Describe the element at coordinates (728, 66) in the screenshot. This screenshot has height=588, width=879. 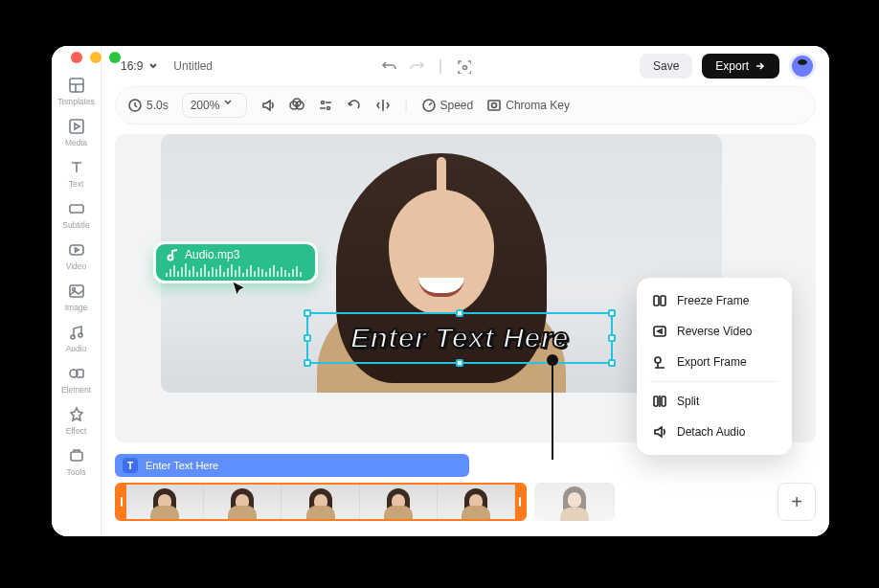
I see `top-right-tools: Save Export` at that location.